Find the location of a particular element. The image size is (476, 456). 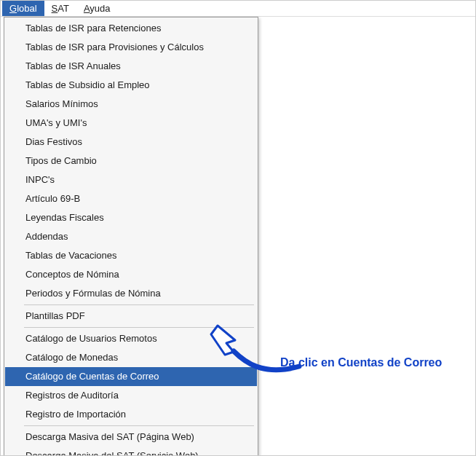

menu-item-plantillas-pdf: Plantillas PDF is located at coordinates (131, 316).